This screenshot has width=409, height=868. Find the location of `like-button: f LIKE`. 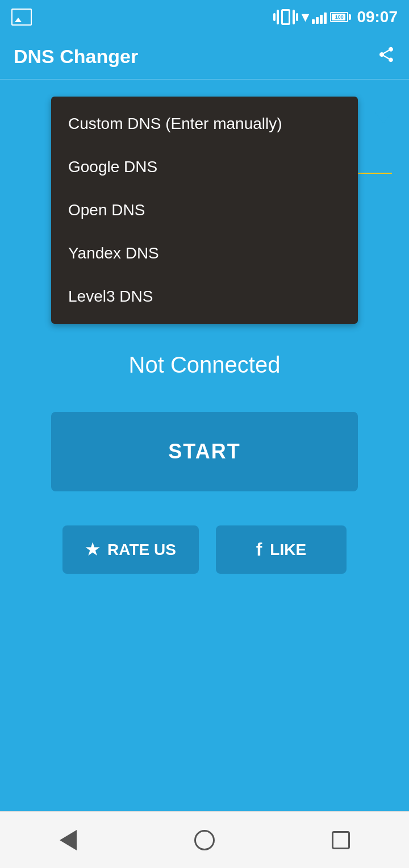

like-button: f LIKE is located at coordinates (281, 550).